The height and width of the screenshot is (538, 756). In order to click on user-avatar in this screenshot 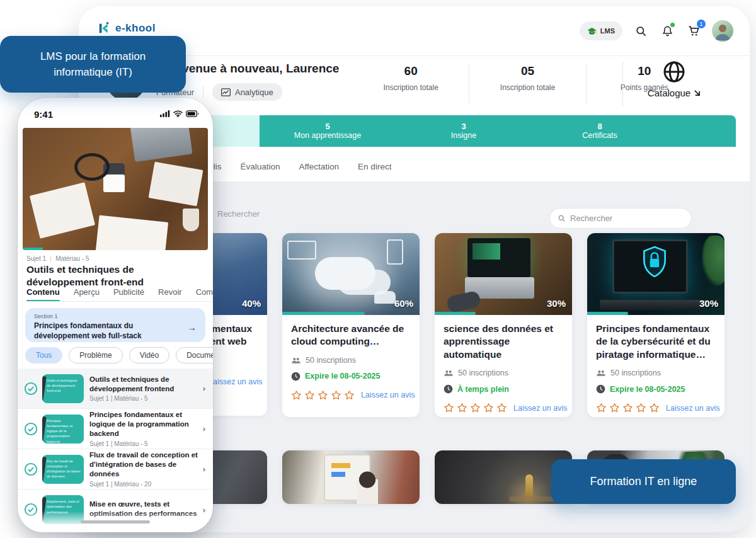, I will do `click(723, 31)`.